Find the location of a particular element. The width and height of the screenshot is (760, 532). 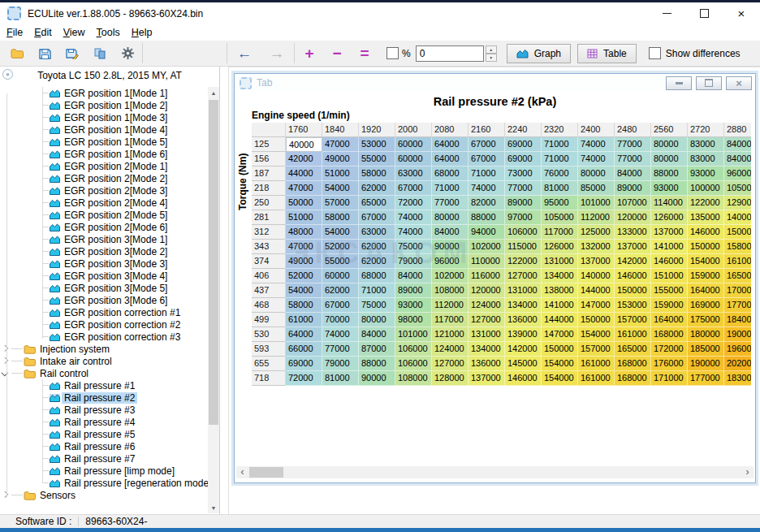

row-header: 374 is located at coordinates (269, 262).